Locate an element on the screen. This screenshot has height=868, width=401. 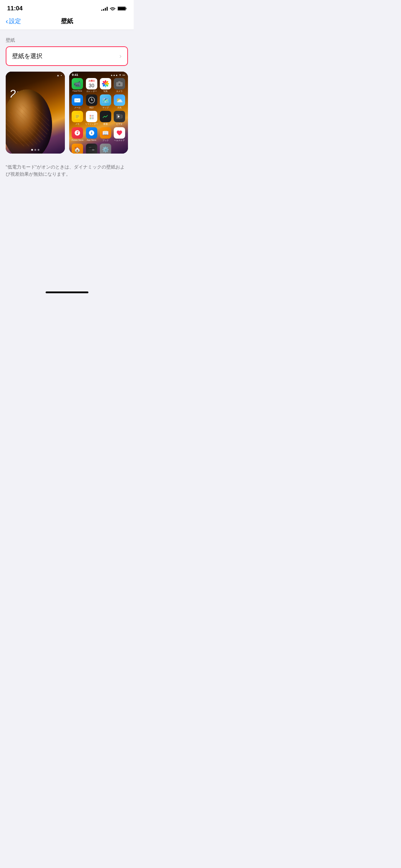
weather-icon: ⛅ is located at coordinates (119, 100).